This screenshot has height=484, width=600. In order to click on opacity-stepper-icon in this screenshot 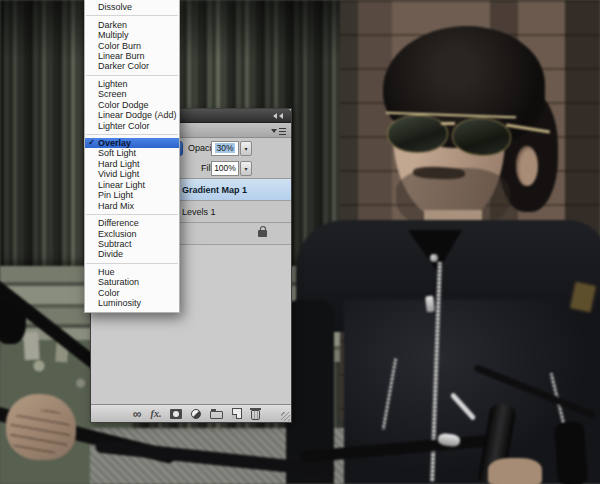, I will do `click(246, 148)`.